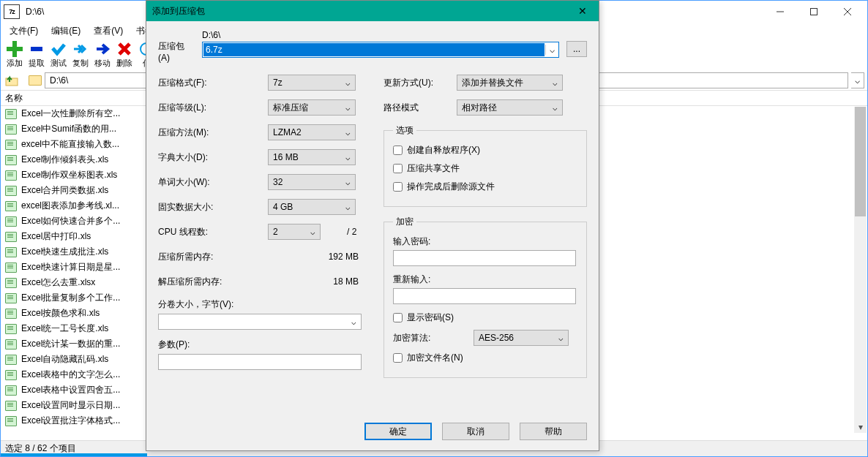  Describe the element at coordinates (213, 208) in the screenshot. I see `solid-label: 固实数据大小:` at that location.